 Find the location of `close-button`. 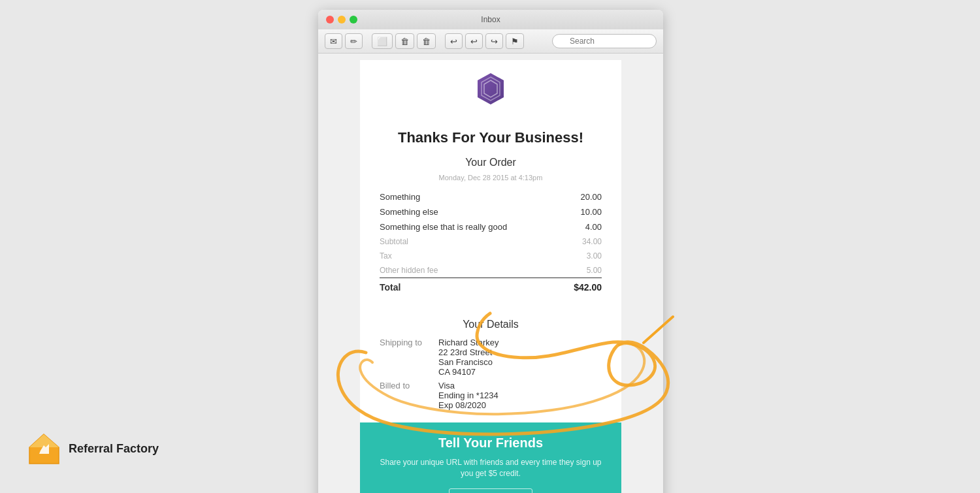

close-button is located at coordinates (330, 20).